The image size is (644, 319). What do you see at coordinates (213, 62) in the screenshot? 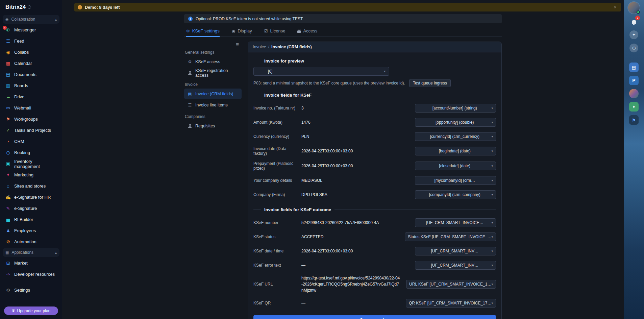
I see `nav-item-ksef-access: ⚙ KSeF access` at bounding box center [213, 62].